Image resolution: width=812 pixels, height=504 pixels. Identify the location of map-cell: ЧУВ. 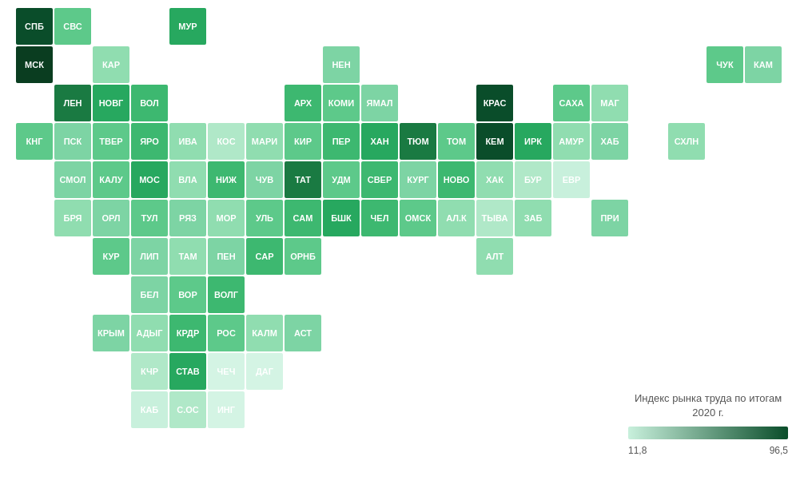
(265, 180).